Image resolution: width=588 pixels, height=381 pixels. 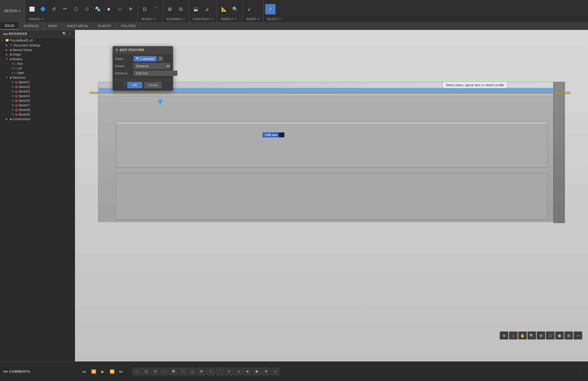 I want to click on sketch5-eye-icon: 👁, so click(x=13, y=101).